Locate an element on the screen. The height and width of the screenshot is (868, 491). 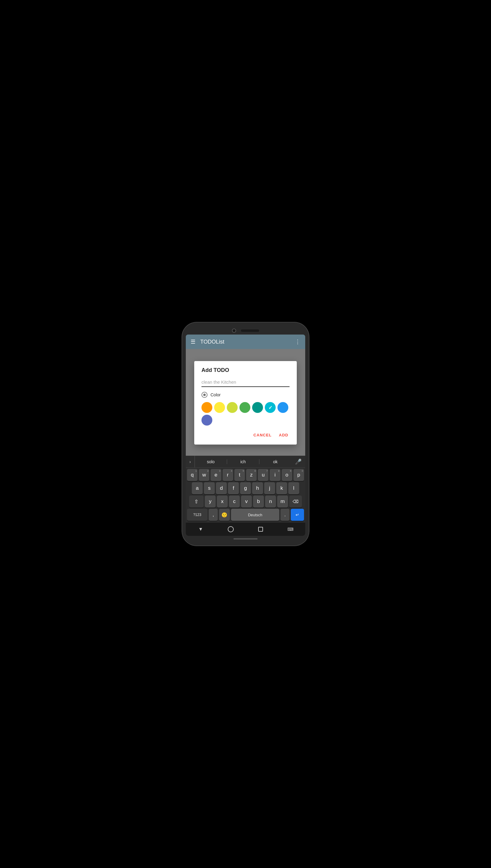
key-i: 8i is located at coordinates (275, 475).